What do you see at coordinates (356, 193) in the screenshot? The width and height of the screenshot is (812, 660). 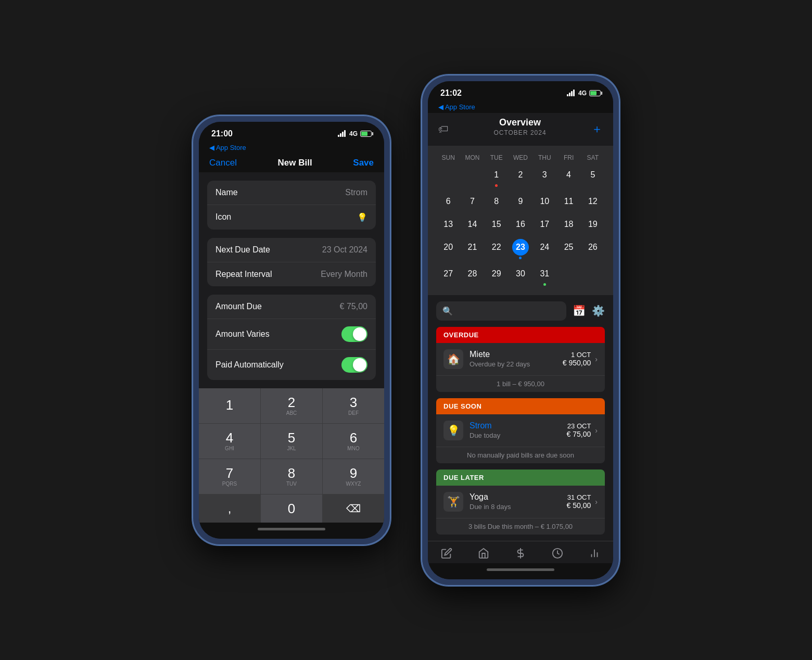 I see `name-value: Strom` at bounding box center [356, 193].